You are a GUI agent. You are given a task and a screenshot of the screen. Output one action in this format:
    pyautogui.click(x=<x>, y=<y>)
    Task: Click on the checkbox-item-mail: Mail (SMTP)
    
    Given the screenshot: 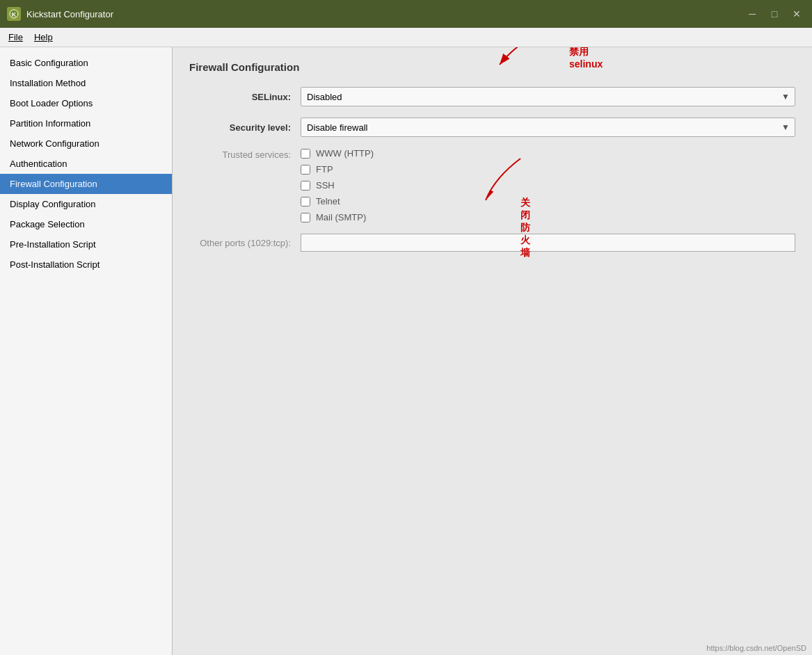 What is the action you would take?
    pyautogui.click(x=337, y=217)
    